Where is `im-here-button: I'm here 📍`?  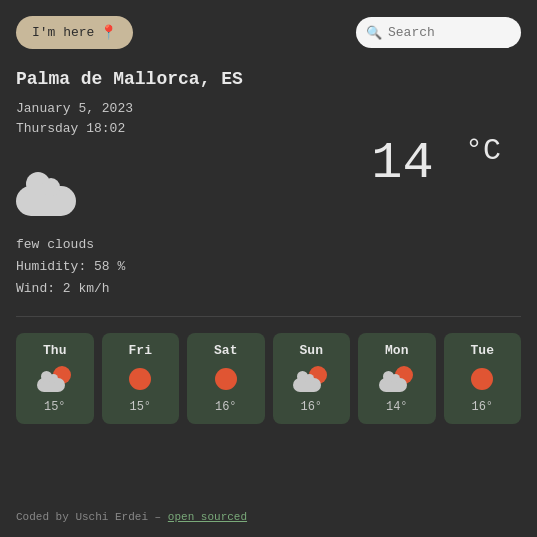
im-here-button: I'm here 📍 is located at coordinates (74, 32).